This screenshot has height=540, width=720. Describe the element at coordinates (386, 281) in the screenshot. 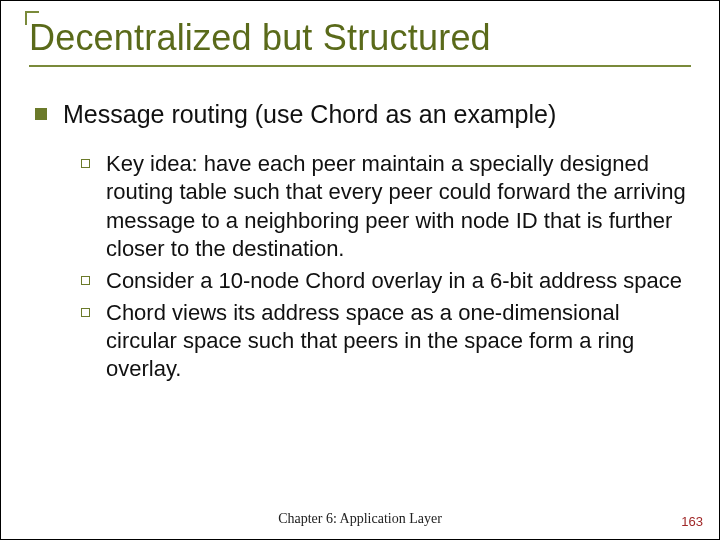

I see `list-item: Consider a 10-node Chord overlay in a 6-…` at that location.